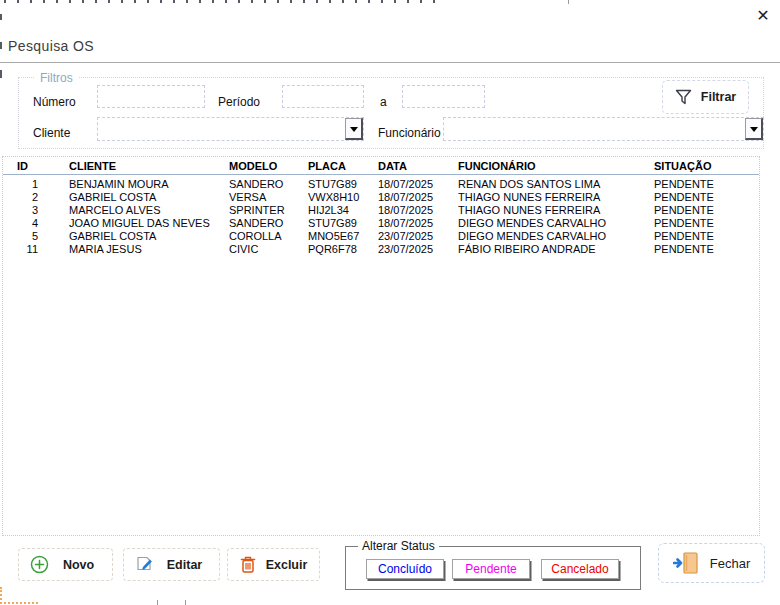 The width and height of the screenshot is (780, 605). I want to click on cell-cliente: BENJAMIN MOURA, so click(119, 184).